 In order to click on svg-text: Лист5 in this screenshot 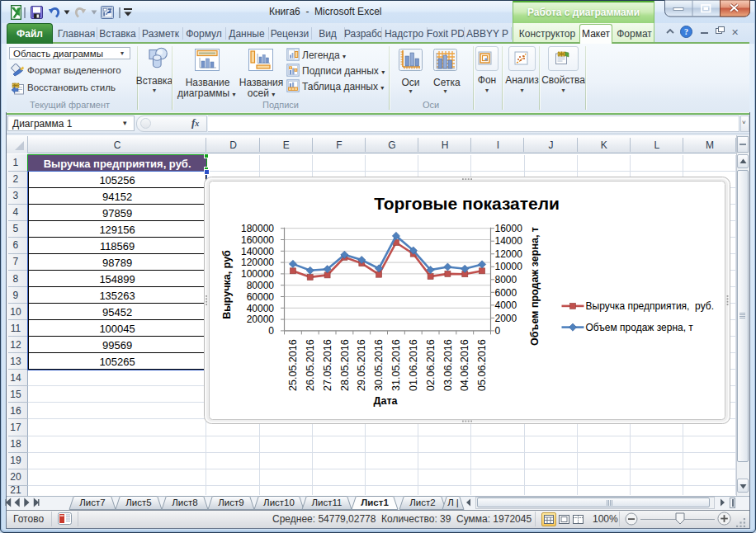, I will do `click(139, 502)`.